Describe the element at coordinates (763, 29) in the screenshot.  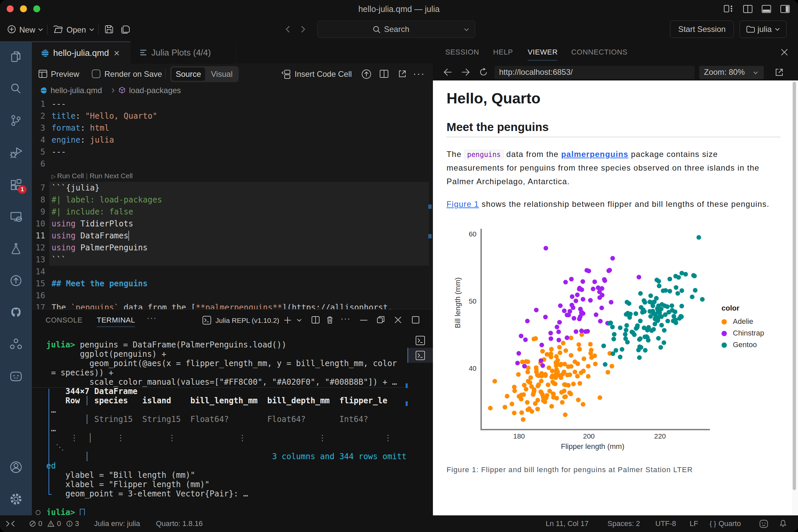
I see `workspace-button: julia` at that location.